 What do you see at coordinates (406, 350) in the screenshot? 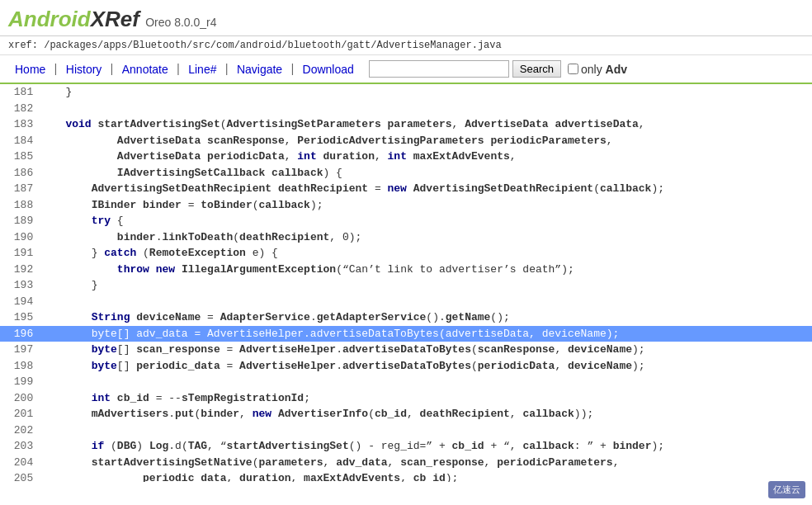
I see `table-row: 197 byte[] scan_response = AdvertiseHelp…` at bounding box center [406, 350].